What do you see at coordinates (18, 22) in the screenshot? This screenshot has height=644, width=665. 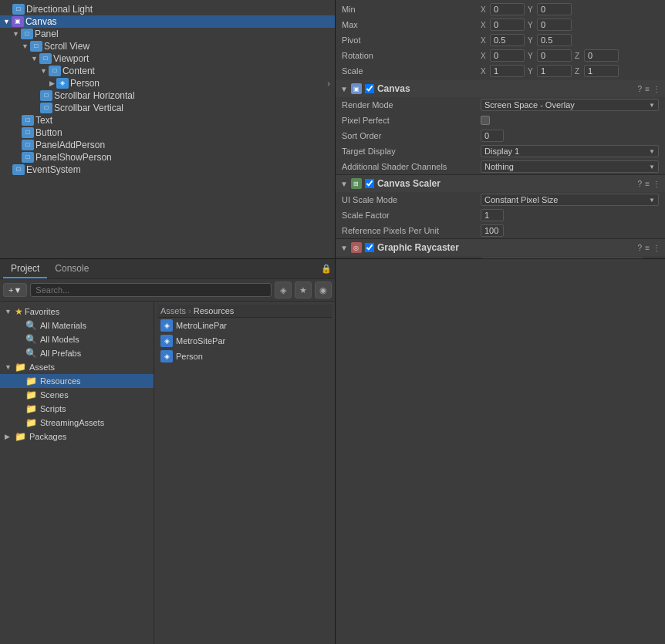 I see `canvas-icon: ▣` at bounding box center [18, 22].